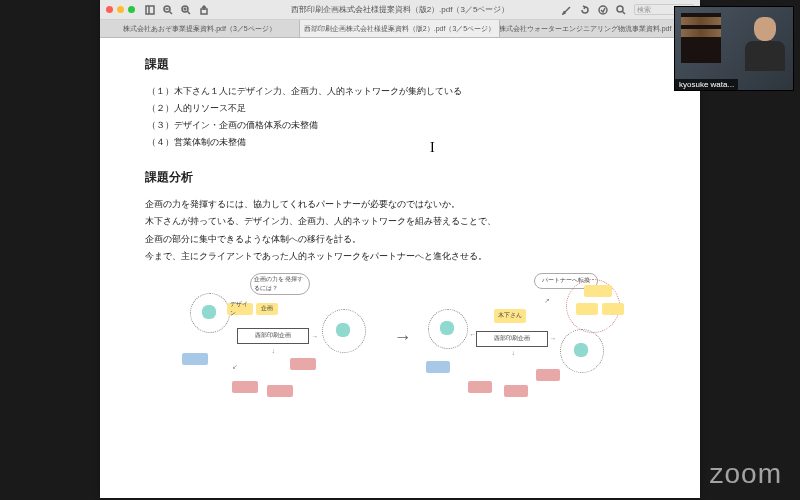  What do you see at coordinates (529, 338) in the screenshot?
I see `diagram-after: パートナーへ転換 木下さん 西部印刷企画 ↓ → ← ↗` at bounding box center [529, 338].